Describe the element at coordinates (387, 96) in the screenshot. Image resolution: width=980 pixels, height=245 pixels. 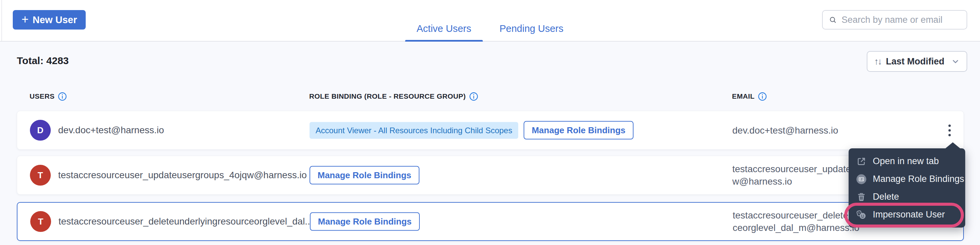
I see `column-label: ROLE BINDING (ROLE - RESOURCE GROUP)` at that location.